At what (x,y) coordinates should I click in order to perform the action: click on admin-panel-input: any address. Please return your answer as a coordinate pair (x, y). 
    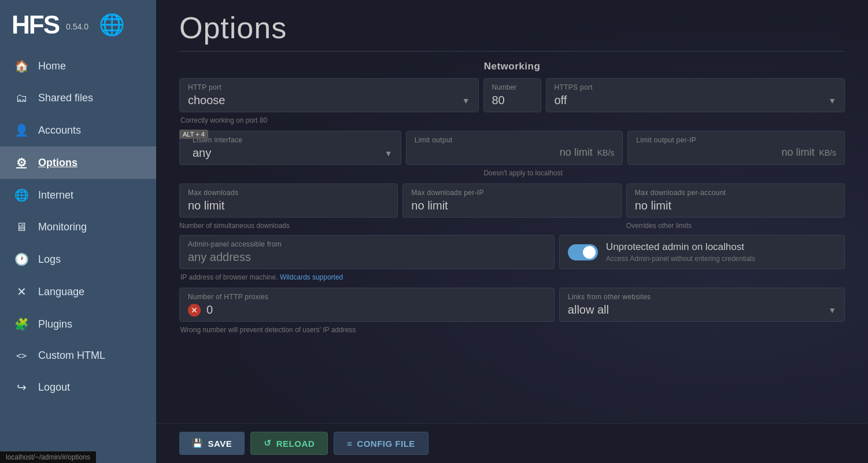
    Looking at the image, I should click on (367, 257).